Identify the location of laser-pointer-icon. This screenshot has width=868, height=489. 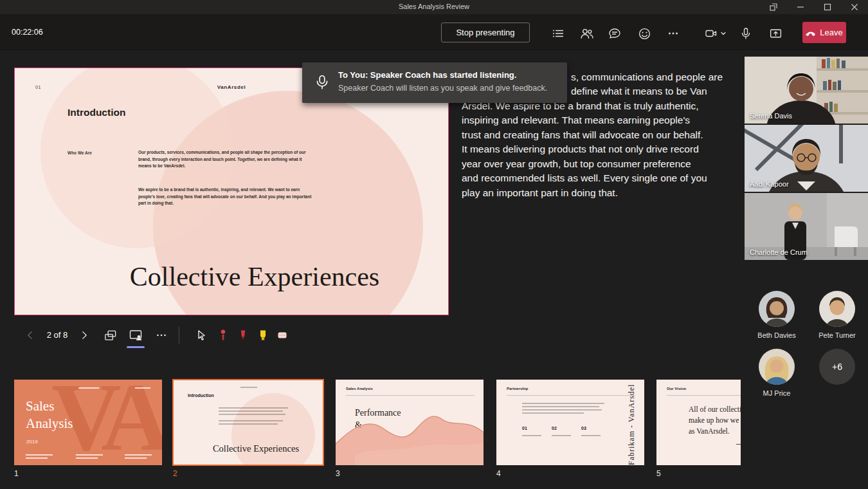
(223, 335).